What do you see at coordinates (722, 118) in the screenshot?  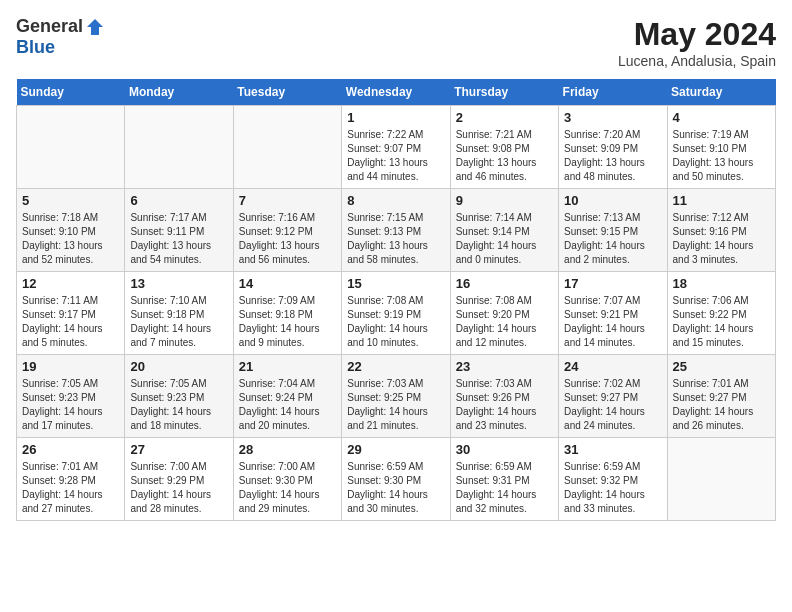 I see `day-number: 4` at bounding box center [722, 118].